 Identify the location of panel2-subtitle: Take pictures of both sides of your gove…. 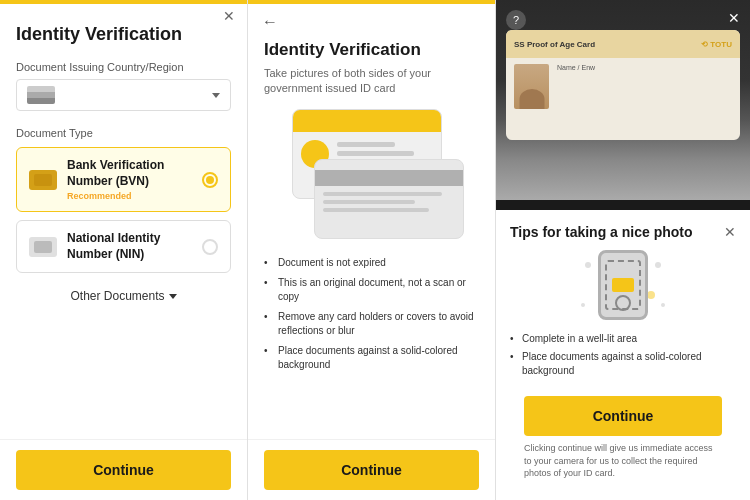
(372, 82).